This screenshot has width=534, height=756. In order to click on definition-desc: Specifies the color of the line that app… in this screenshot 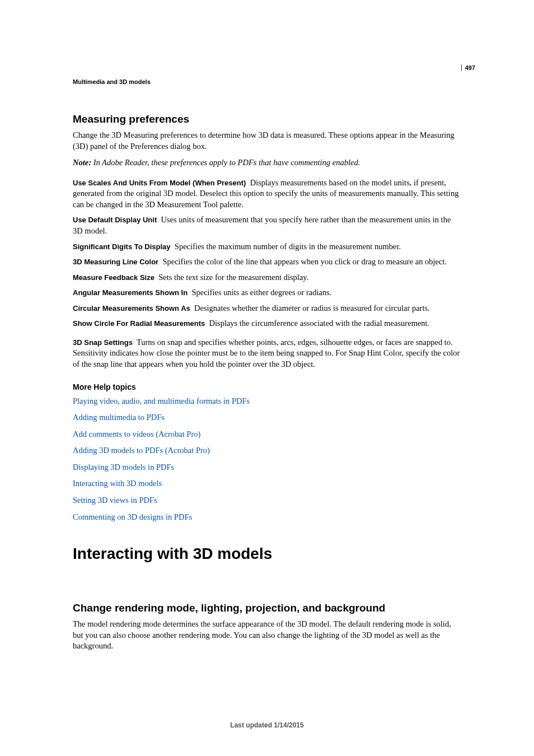, I will do `click(305, 262)`.